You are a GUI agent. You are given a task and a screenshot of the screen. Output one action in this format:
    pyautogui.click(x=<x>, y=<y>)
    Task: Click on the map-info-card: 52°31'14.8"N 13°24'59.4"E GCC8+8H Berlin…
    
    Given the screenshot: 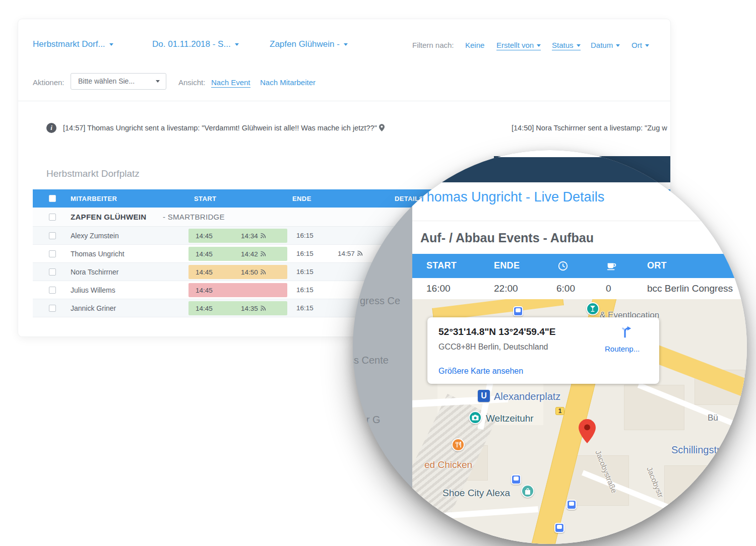 What is the action you would take?
    pyautogui.click(x=543, y=351)
    